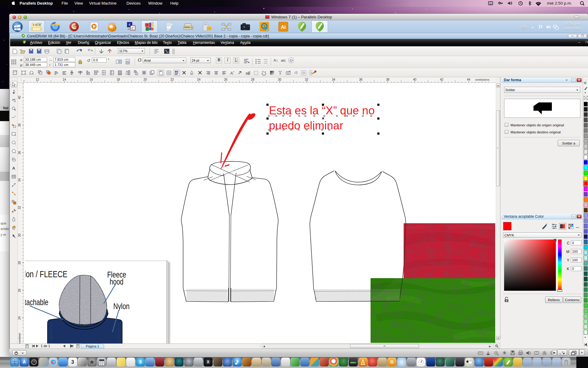  What do you see at coordinates (121, 306) in the screenshot?
I see `svg-text: Nylon` at bounding box center [121, 306].